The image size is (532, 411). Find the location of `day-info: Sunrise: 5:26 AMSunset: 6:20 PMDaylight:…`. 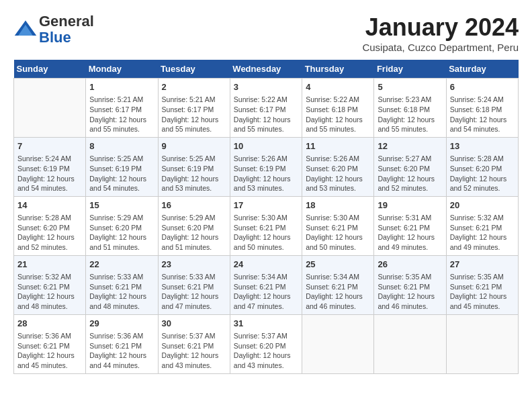

day-info: Sunrise: 5:26 AMSunset: 6:20 PMDaylight:… is located at coordinates (338, 173).